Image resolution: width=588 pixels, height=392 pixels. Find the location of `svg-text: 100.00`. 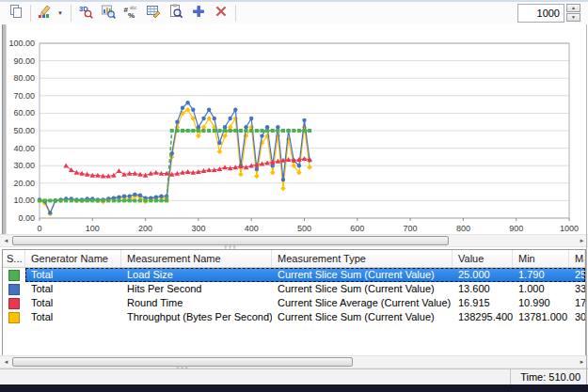

svg-text: 100.00 is located at coordinates (22, 43).